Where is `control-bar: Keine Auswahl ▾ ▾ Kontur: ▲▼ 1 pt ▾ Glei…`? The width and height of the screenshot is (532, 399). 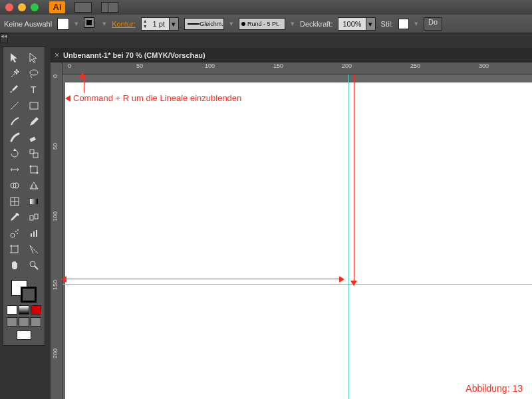
control-bar: Keine Auswahl ▾ ▾ Kontur: ▲▼ 1 pt ▾ Glei… is located at coordinates (266, 24).